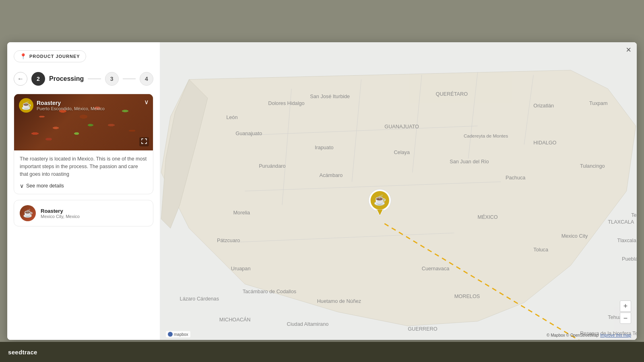  Describe the element at coordinates (308, 324) in the screenshot. I see `svg-text: Ciudad Altamirano` at that location.